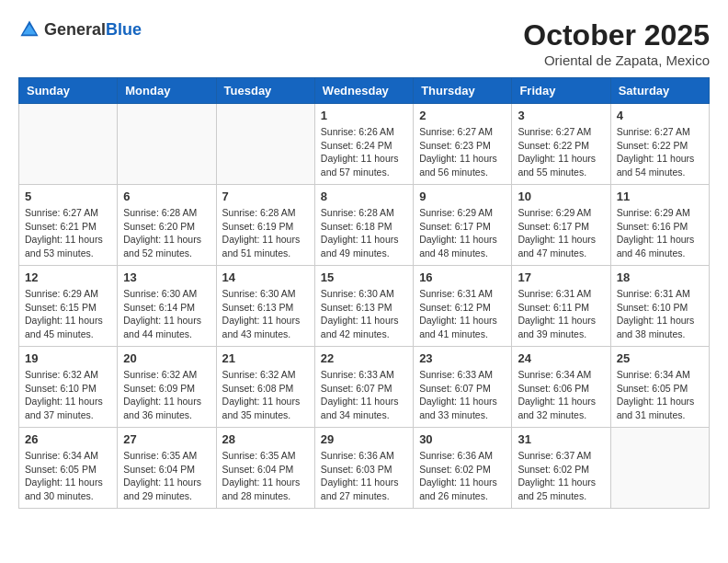  What do you see at coordinates (68, 225) in the screenshot?
I see `calendar-cell: 5Sunrise: 6:27 AM Sunset: 6:21 PM Daylig…` at bounding box center [68, 225].